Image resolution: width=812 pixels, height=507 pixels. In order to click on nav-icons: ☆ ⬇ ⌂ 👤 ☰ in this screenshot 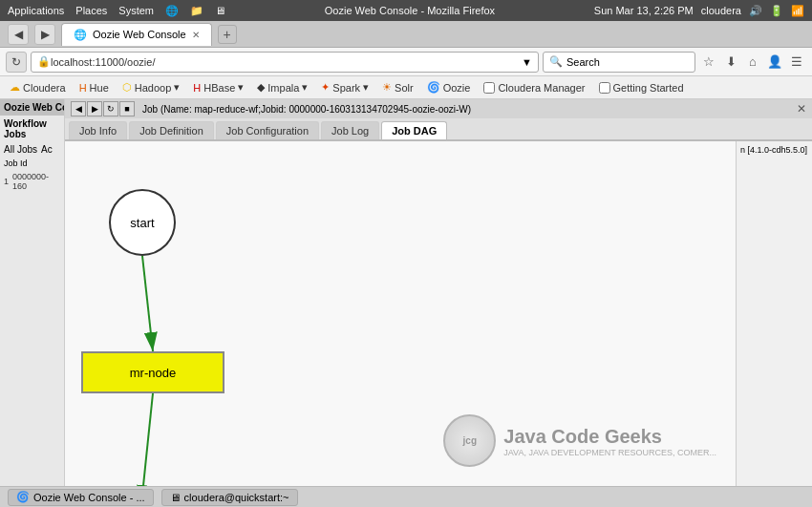, I will do `click(753, 62)`.